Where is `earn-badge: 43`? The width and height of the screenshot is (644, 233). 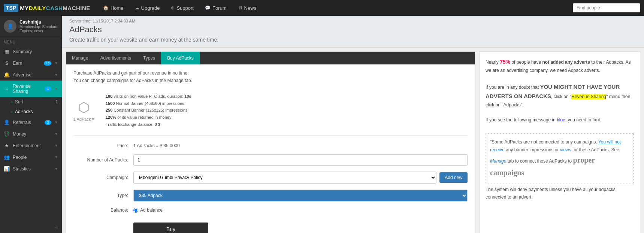 earn-badge: 43 is located at coordinates (48, 63).